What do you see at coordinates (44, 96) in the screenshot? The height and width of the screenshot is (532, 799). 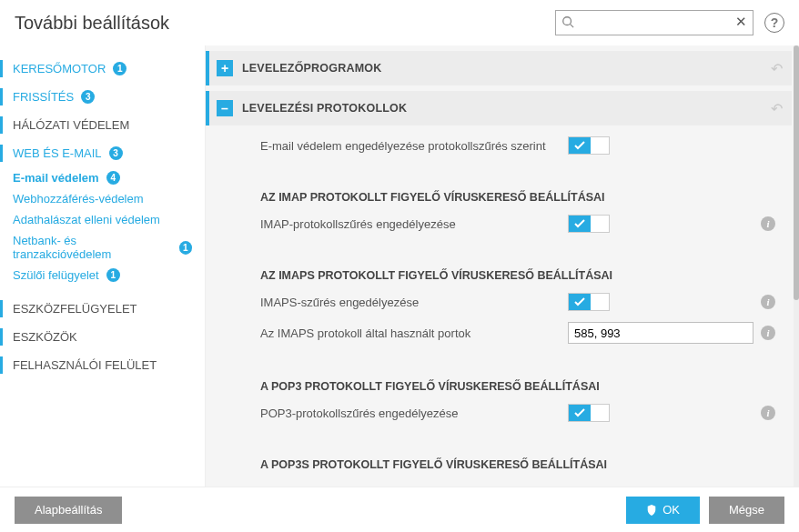 I see `sidebar-item-label: FRISSÍTÉS` at bounding box center [44, 96].